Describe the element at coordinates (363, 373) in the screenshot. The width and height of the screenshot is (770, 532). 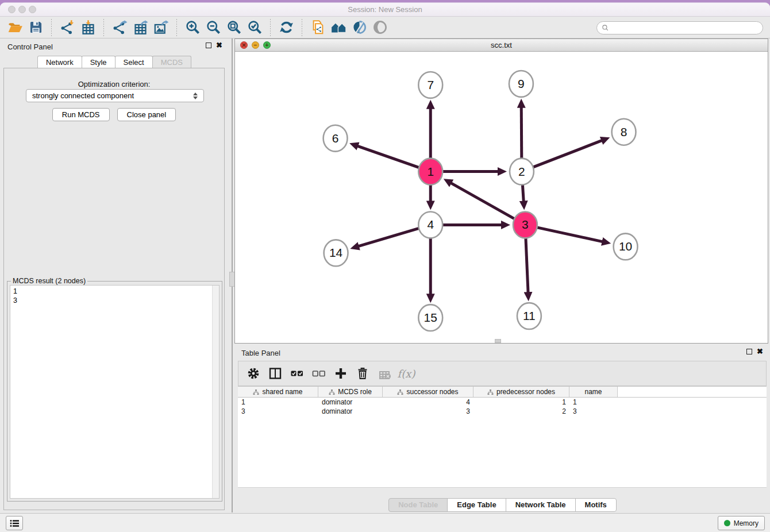
I see `trash-button` at that location.